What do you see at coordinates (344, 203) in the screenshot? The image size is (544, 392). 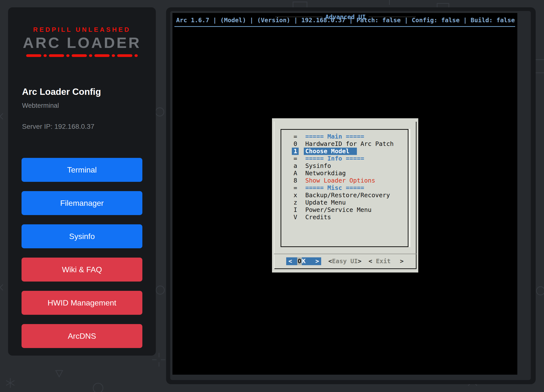 I see `menu-item-update-menu: zUpdate Menu` at bounding box center [344, 203].